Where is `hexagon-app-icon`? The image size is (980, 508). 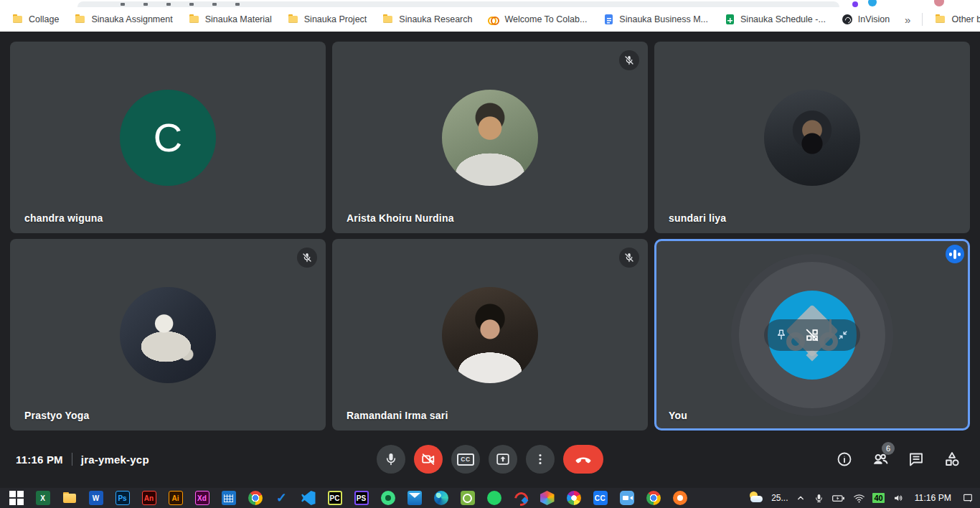
hexagon-app-icon is located at coordinates (547, 498).